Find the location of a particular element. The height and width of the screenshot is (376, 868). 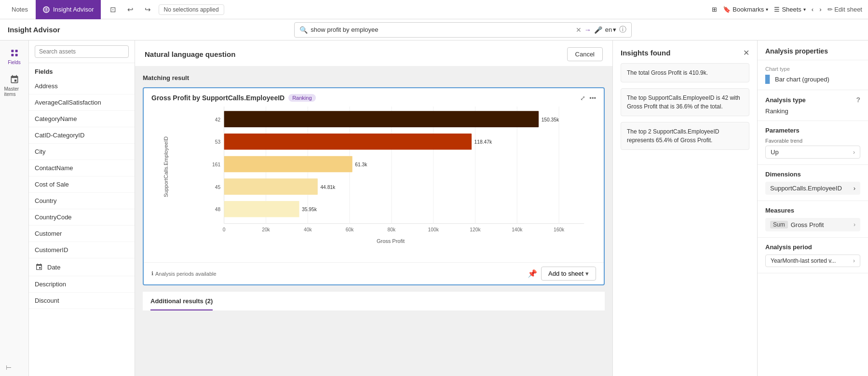

search-assets-wrap is located at coordinates (82, 52).